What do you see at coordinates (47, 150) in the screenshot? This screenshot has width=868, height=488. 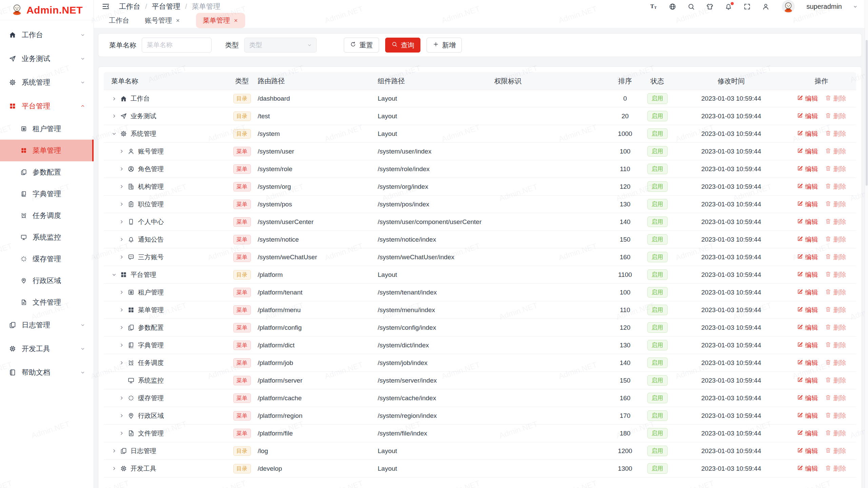 I see `sidebar-item-5: 菜单管理` at bounding box center [47, 150].